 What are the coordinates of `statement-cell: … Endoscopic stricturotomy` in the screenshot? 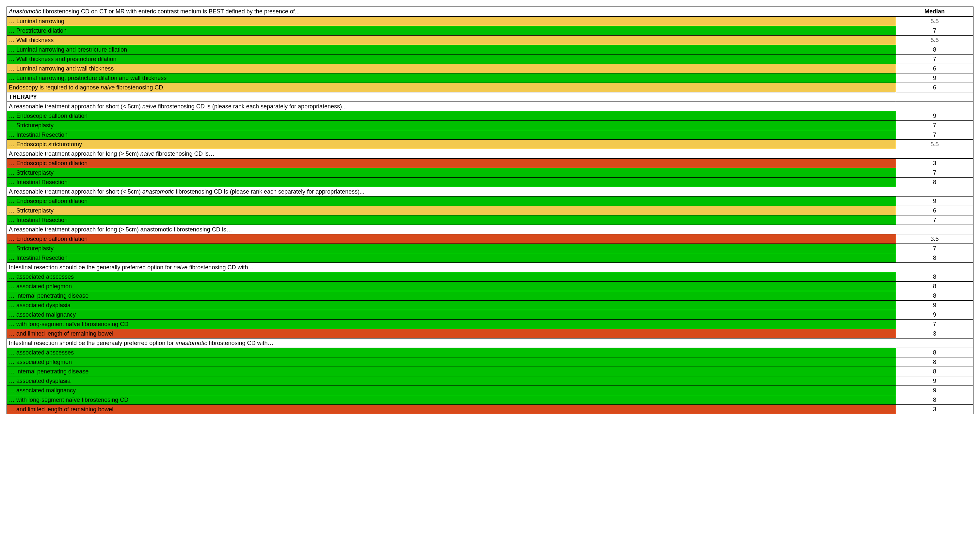 It's located at (451, 144).